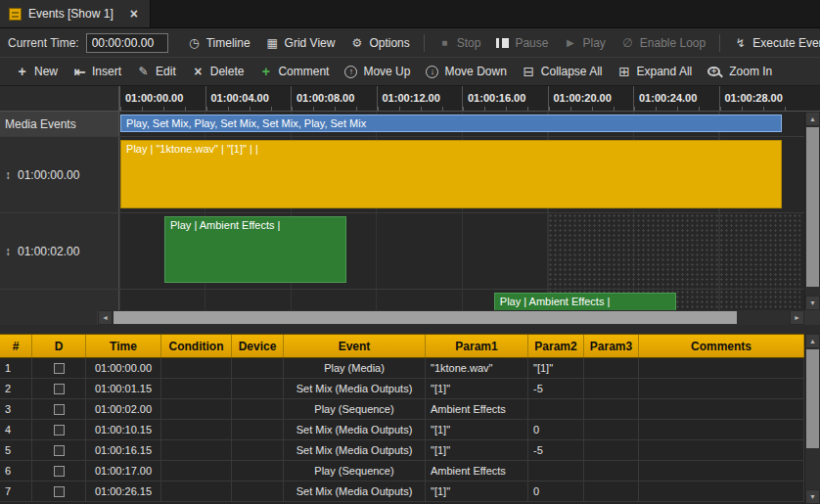 The image size is (820, 504). I want to click on updown-arrow-icon: ↕, so click(8, 252).